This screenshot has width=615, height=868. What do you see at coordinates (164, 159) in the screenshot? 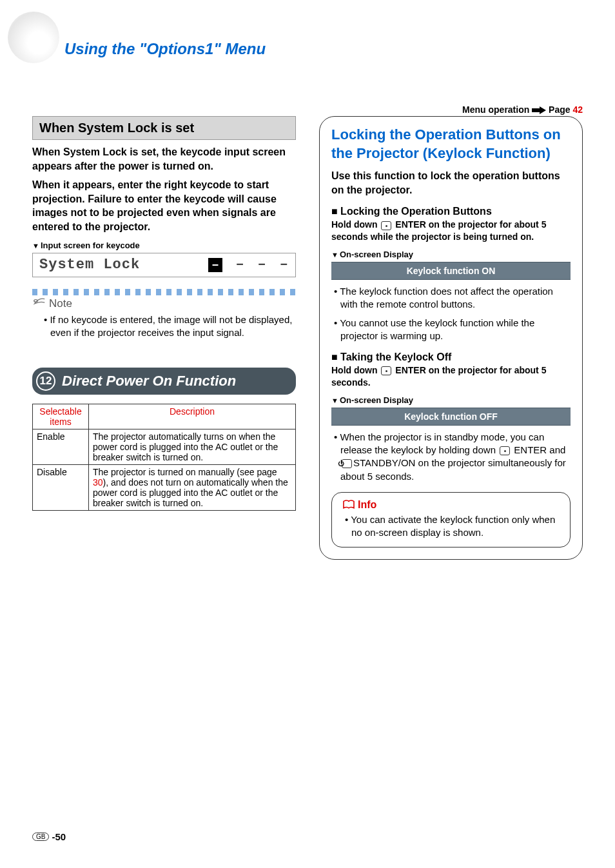
I see `syslock-para-1: When System Lock is set, the keycode inp…` at bounding box center [164, 159].